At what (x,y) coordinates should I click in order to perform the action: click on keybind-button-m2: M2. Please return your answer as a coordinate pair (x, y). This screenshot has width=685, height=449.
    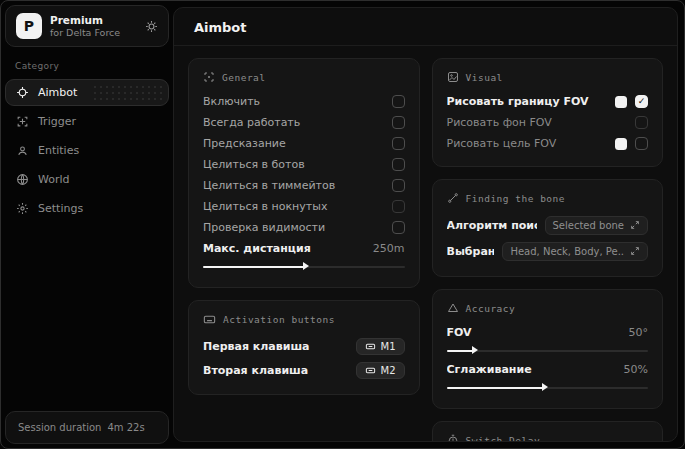
    Looking at the image, I should click on (380, 370).